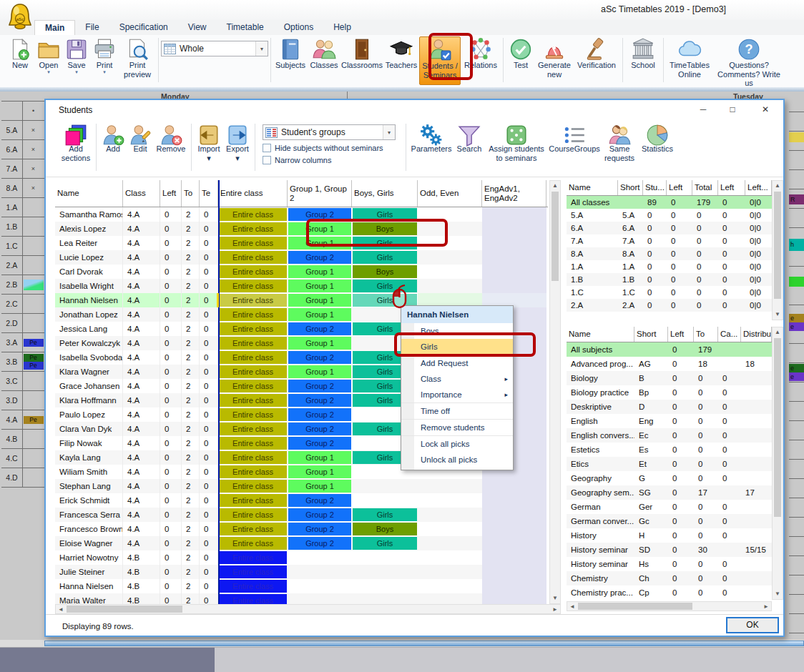  Describe the element at coordinates (215, 49) in the screenshot. I see `view-select: Whole▾` at that location.